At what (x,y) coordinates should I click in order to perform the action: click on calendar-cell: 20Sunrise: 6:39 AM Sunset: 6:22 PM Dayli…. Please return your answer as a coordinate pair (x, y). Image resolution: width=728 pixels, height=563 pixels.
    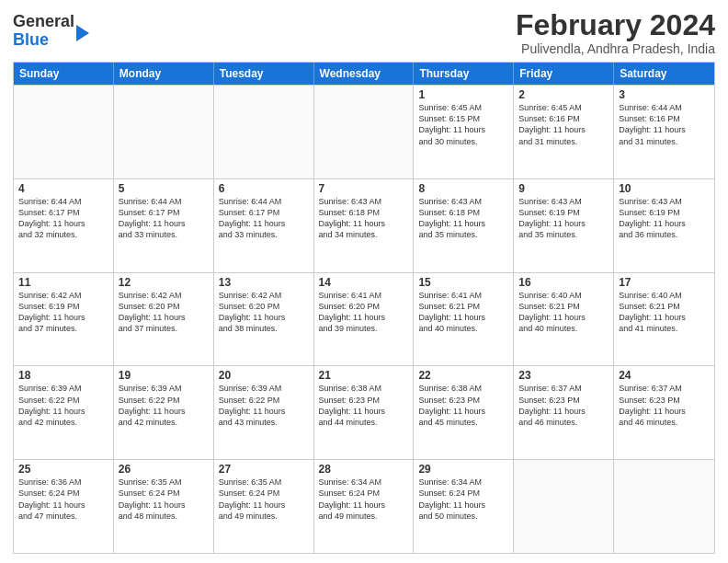
    Looking at the image, I should click on (265, 412).